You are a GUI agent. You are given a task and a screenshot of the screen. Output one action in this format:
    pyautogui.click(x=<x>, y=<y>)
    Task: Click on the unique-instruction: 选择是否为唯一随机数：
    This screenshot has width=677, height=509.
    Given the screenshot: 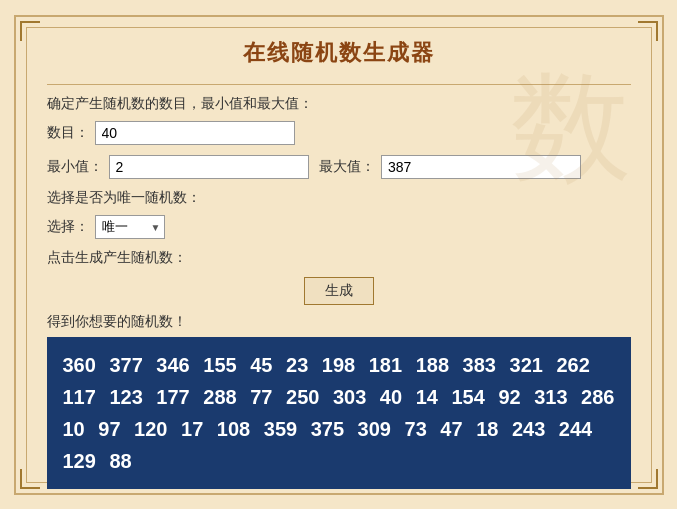 What is the action you would take?
    pyautogui.click(x=339, y=198)
    